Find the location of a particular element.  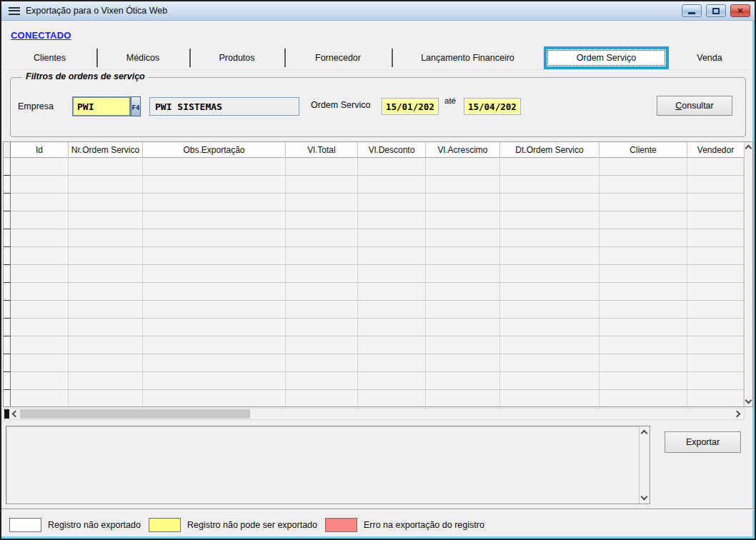

maximize-button is located at coordinates (716, 11).